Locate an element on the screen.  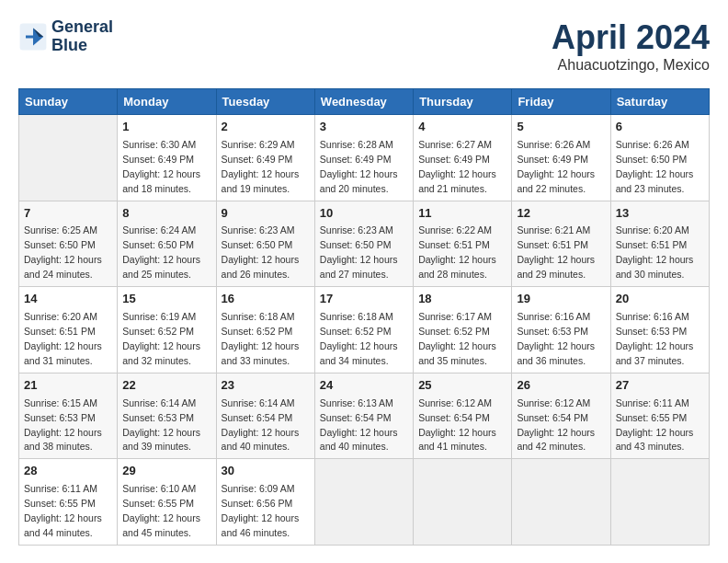
calendar-week-row: 7Sunrise: 6:25 AMSunset: 6:50 PMDaylight… is located at coordinates (364, 244).